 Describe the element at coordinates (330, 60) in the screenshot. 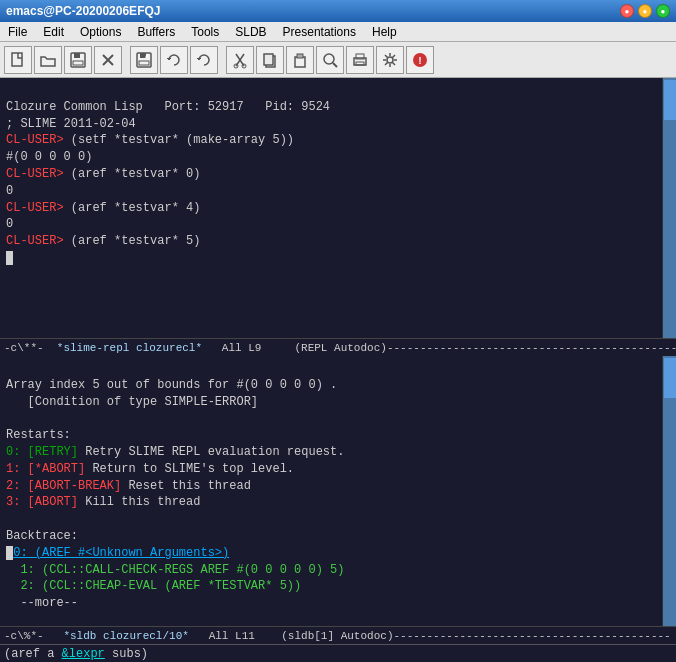

I see `find-button` at that location.